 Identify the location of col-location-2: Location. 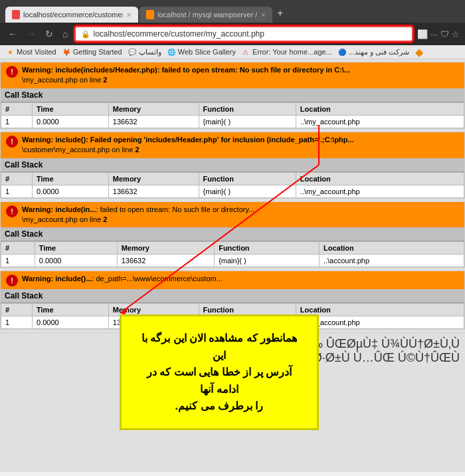
(380, 178).